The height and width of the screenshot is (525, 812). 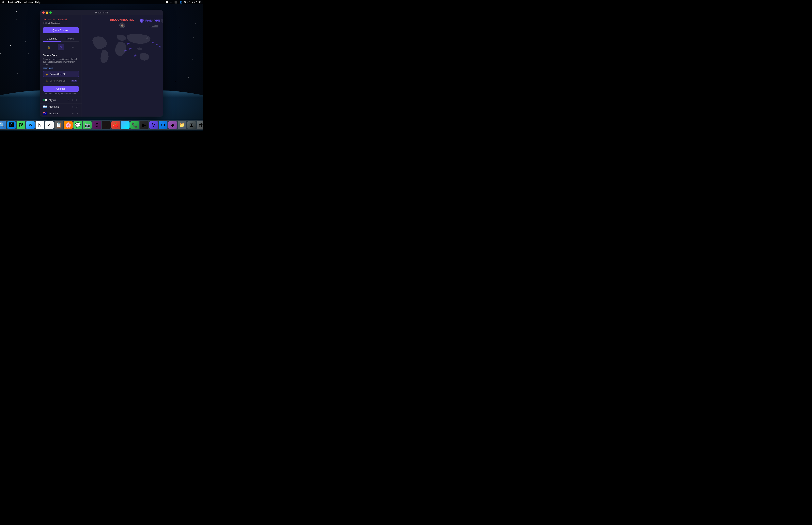 What do you see at coordinates (61, 81) in the screenshot?
I see `secure-core-on-option: 🔒 Secure Core On Plus` at bounding box center [61, 81].